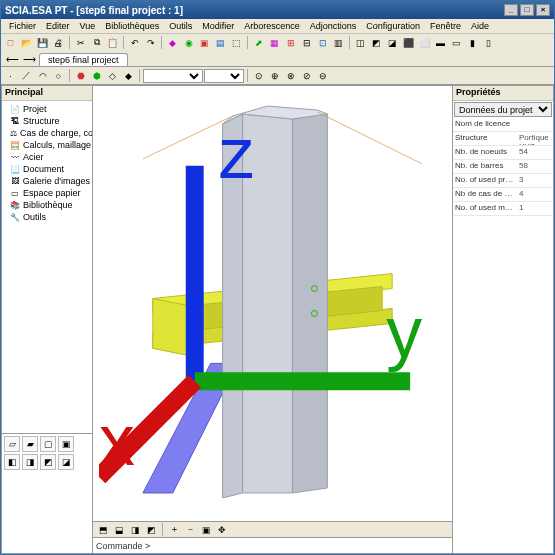 The image size is (555, 555). What do you see at coordinates (48, 444) in the screenshot?
I see `tb3-icon: ▢` at bounding box center [48, 444].